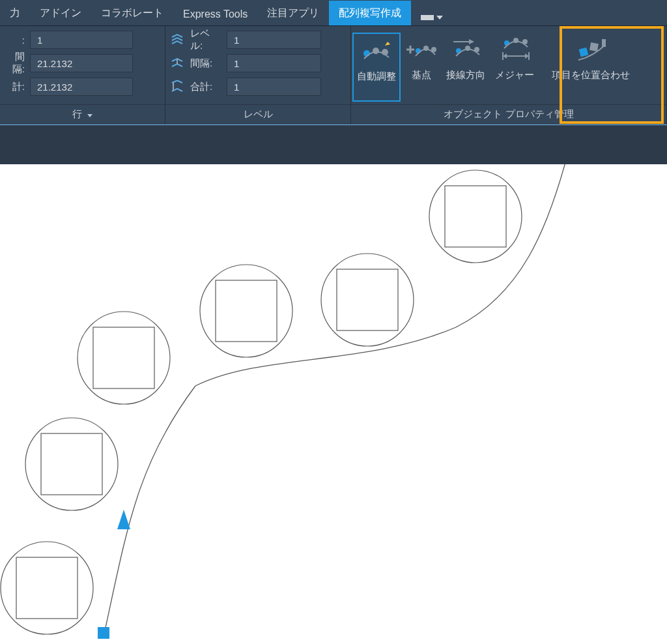  Describe the element at coordinates (104, 633) in the screenshot. I see `endpoint-square-grip` at that location.